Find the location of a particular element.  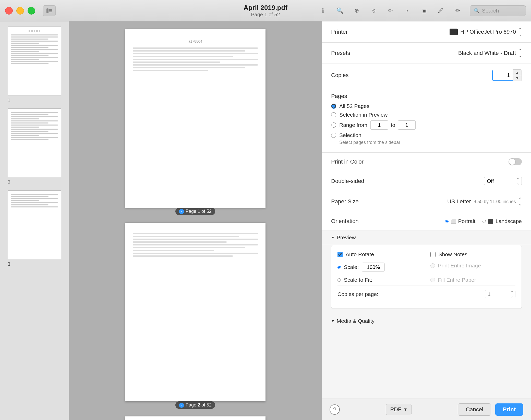

sidebar: 1 is located at coordinates (34, 221).